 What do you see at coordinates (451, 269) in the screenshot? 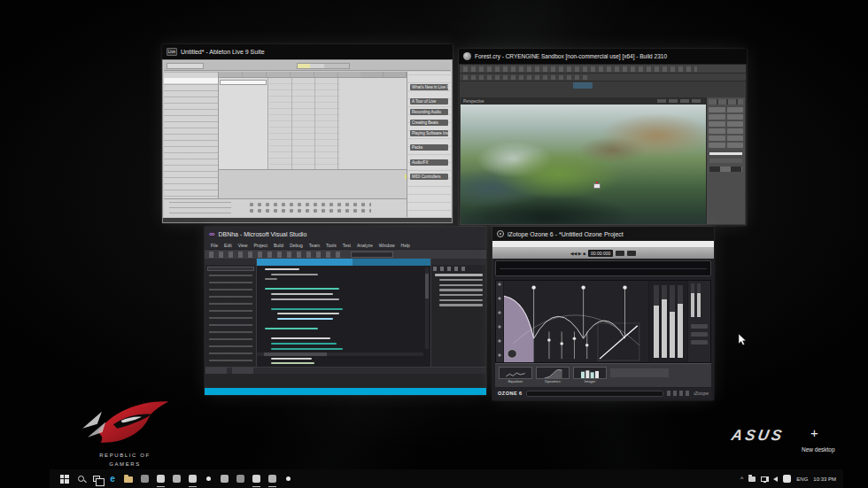
I see `vs-solution-explorer-toolbar` at bounding box center [451, 269].